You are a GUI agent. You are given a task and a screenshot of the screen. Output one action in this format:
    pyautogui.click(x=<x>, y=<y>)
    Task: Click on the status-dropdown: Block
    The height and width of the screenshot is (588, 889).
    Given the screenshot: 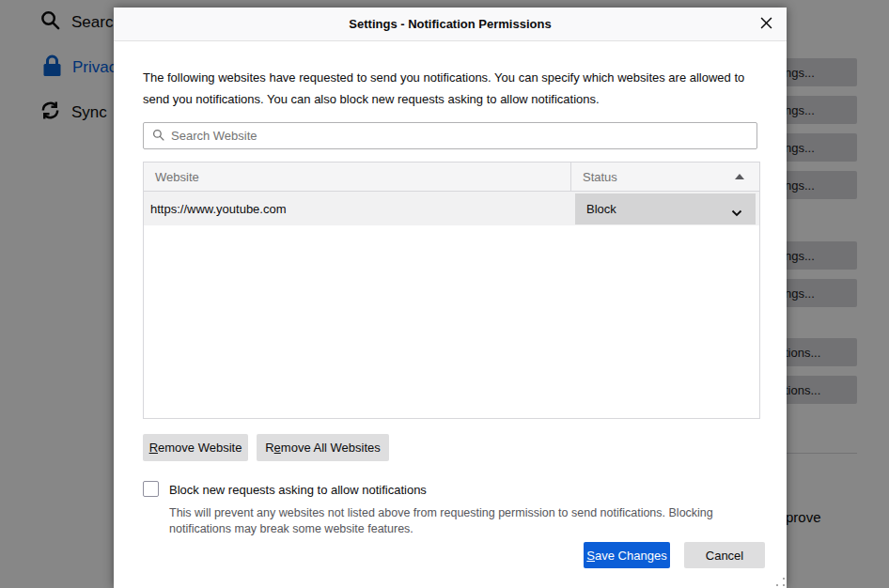 What is the action you would take?
    pyautogui.click(x=665, y=209)
    